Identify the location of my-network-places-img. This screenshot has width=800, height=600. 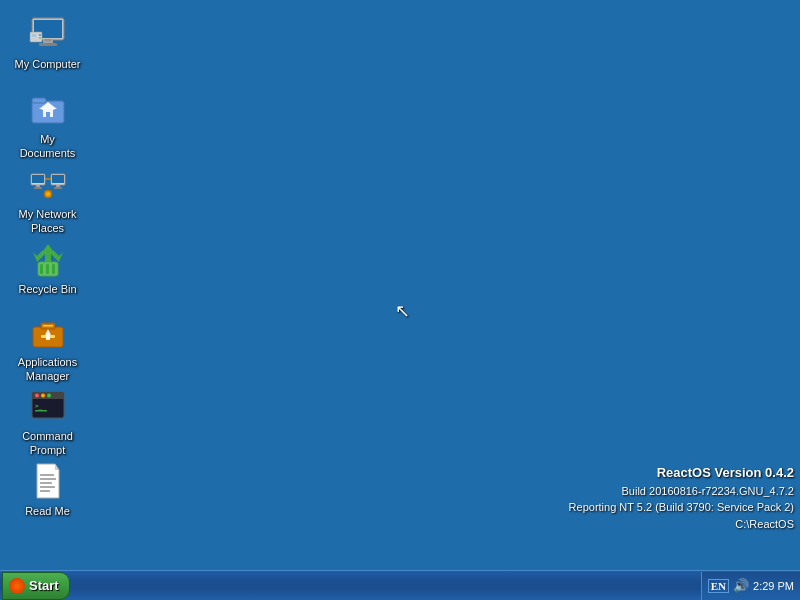
(48, 184).